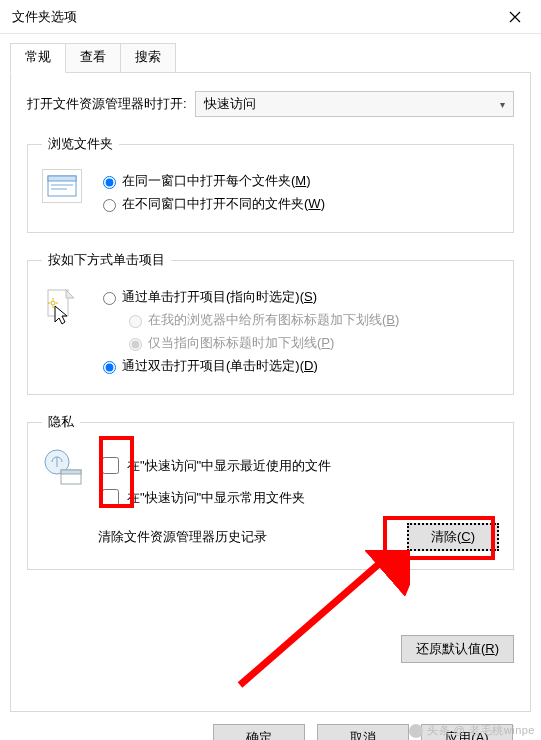 This screenshot has width=541, height=740. Describe the element at coordinates (63, 468) in the screenshot. I see `privacy-icon` at that location.